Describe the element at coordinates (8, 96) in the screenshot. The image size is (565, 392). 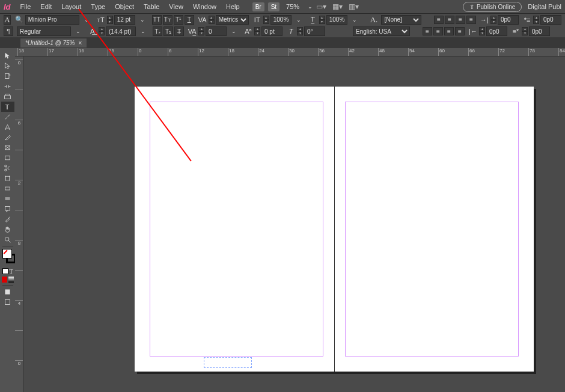
I see `content-collector-tool` at that location.